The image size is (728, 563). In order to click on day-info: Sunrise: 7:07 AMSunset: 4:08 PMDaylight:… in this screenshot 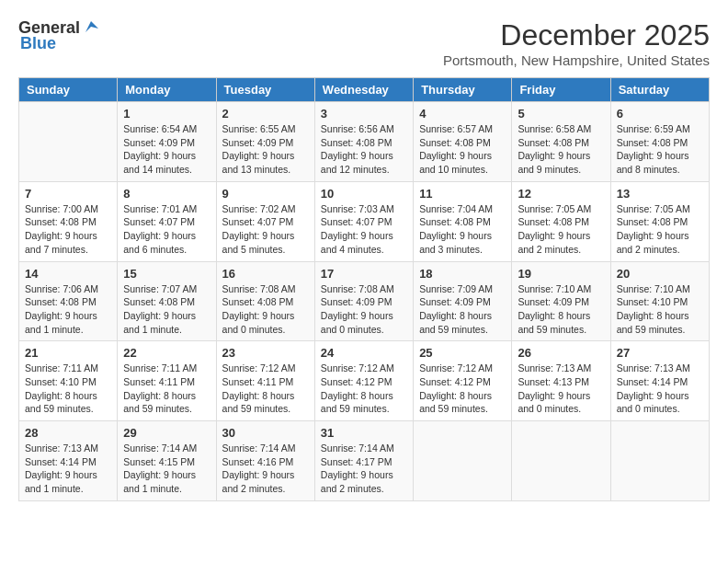, I will do `click(166, 309)`.